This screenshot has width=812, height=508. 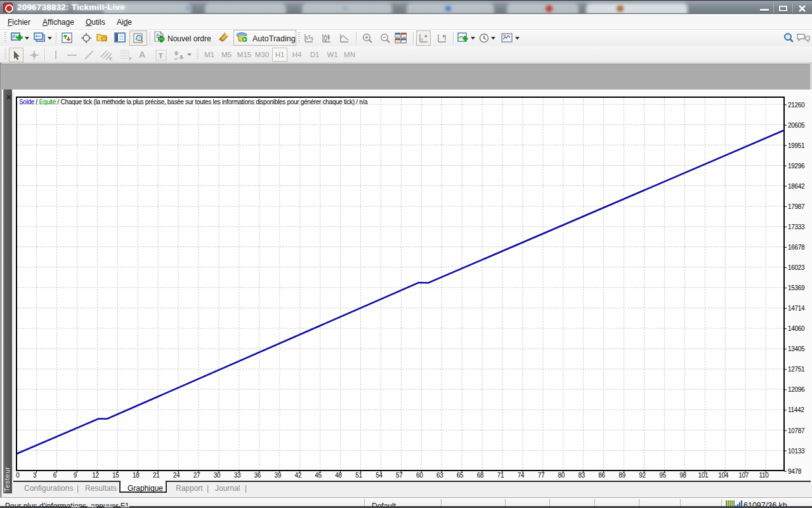 What do you see at coordinates (683, 475) in the screenshot?
I see `svg-text: 98` at bounding box center [683, 475].